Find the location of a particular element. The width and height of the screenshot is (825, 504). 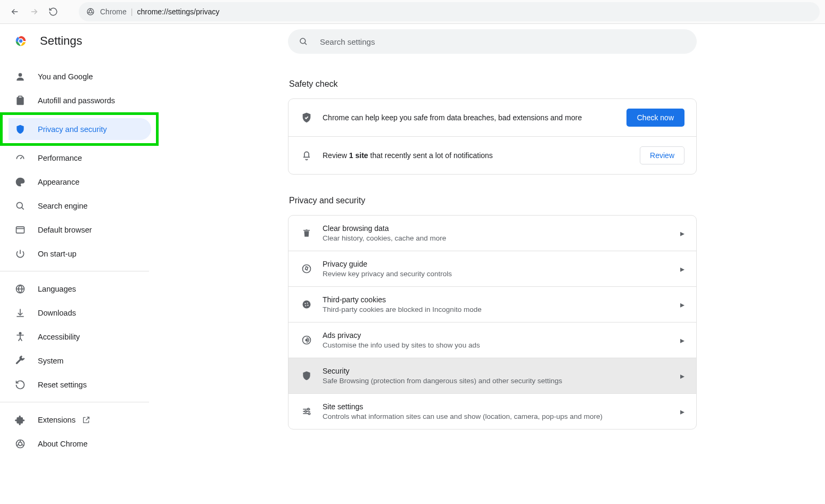

sidebar-nav: You and Google Autofill and passwords Pr… is located at coordinates (80, 165).